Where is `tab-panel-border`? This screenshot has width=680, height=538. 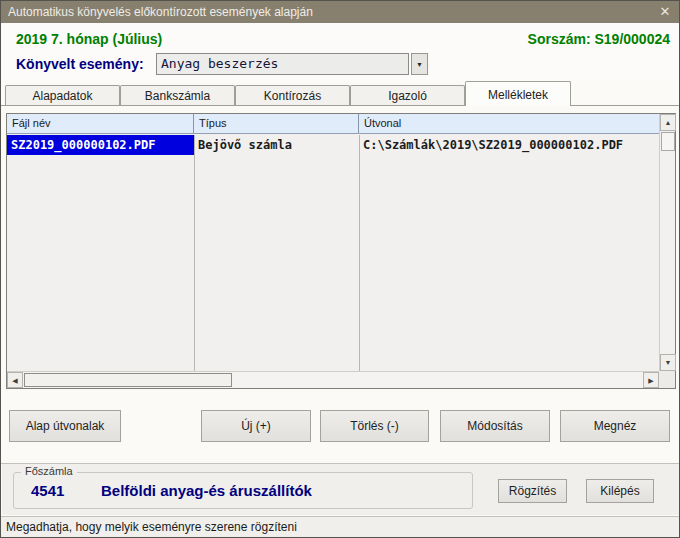
tab-panel-border is located at coordinates (340, 106).